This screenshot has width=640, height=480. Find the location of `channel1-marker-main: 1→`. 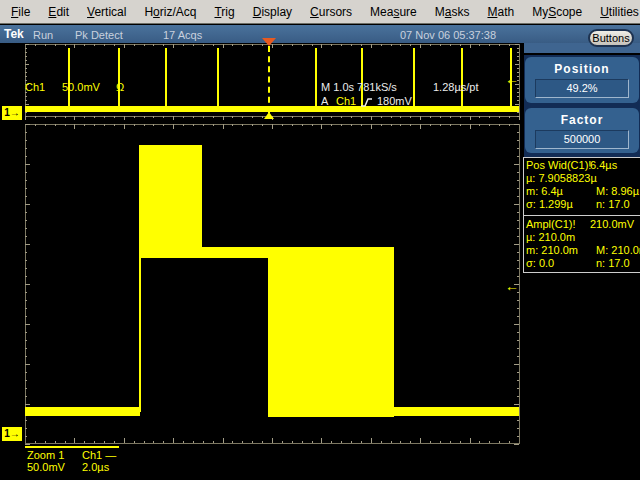

channel1-marker-main: 1→ is located at coordinates (12, 113).